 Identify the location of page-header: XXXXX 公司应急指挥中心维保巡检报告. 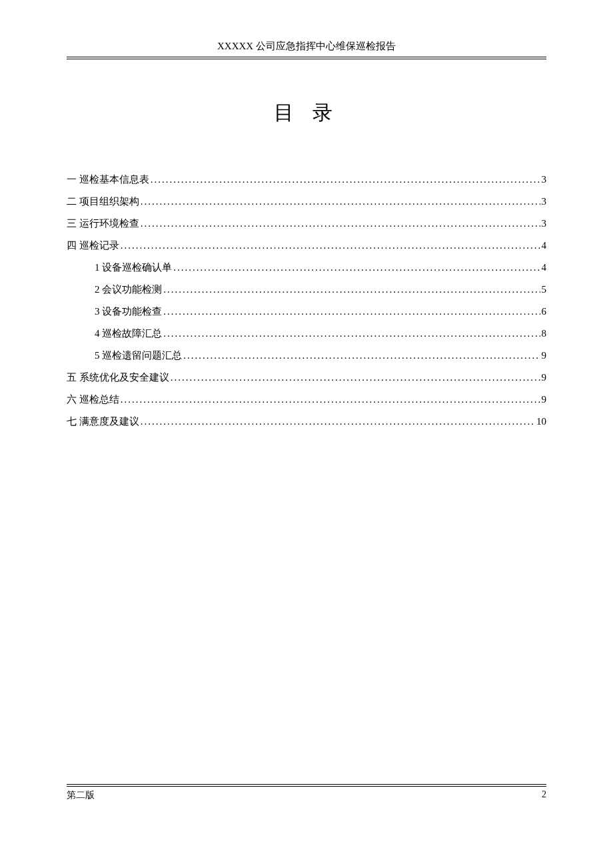
(306, 48).